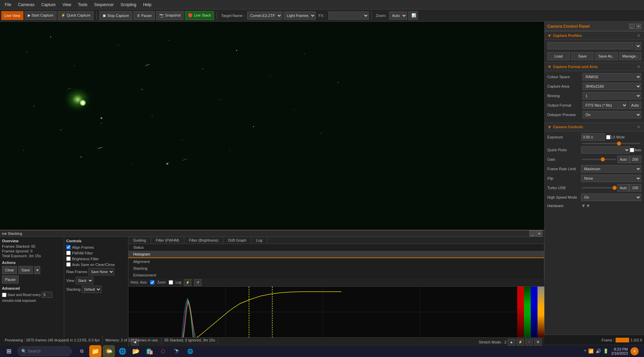 The height and width of the screenshot is (357, 644). Describe the element at coordinates (623, 188) in the screenshot. I see `turbo-auto-button: Auto` at that location.